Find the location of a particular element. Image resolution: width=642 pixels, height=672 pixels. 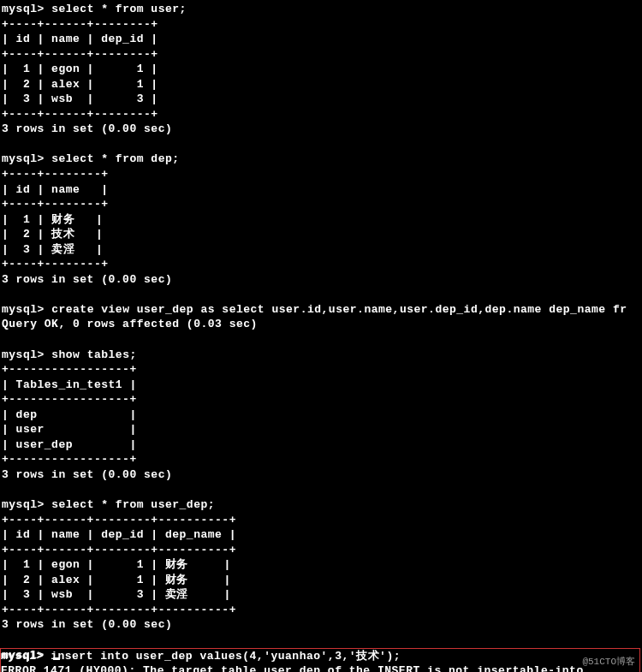

prompt-line: mysql> create view user_dep as select us… is located at coordinates (322, 310).